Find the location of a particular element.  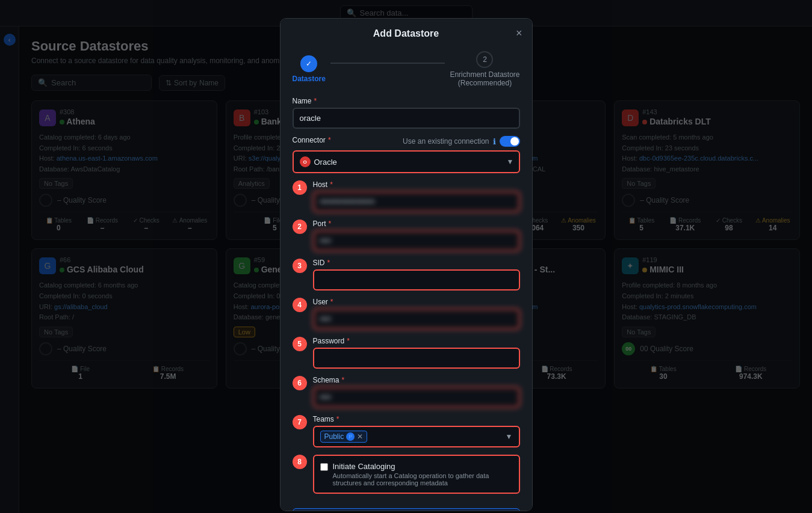

modal-close-button: × is located at coordinates (519, 34).